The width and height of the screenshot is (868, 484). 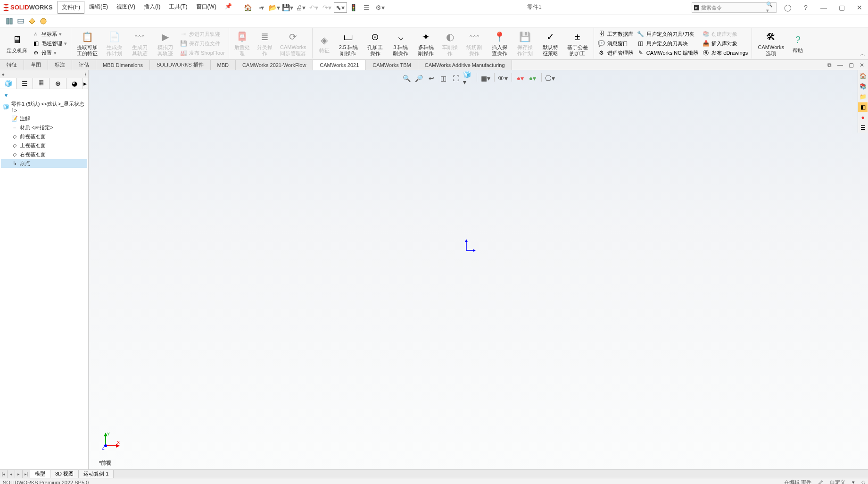 What do you see at coordinates (348, 43) in the screenshot?
I see `mill25-button: ⌴2.5 轴铣削操作` at bounding box center [348, 43].